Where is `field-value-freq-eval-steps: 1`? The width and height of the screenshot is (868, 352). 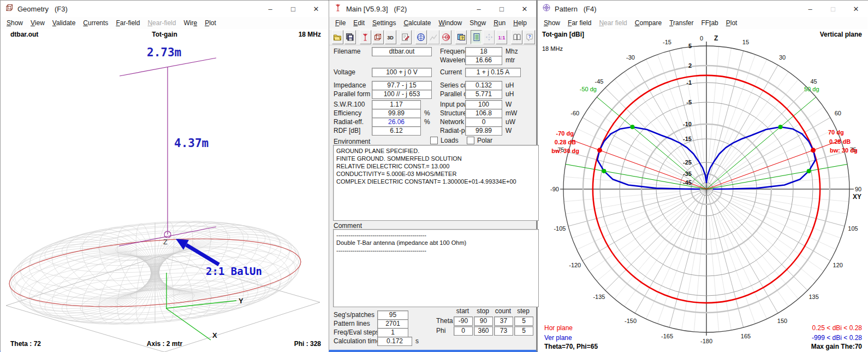 field-value-freq-eval-steps: 1 is located at coordinates (393, 332).